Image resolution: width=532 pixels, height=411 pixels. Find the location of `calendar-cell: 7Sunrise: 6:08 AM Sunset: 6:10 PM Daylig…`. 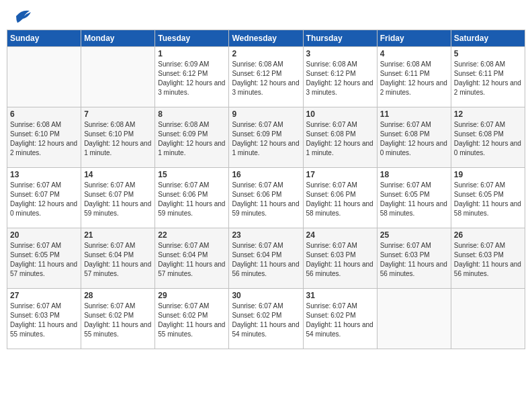

calendar-cell: 7Sunrise: 6:08 AM Sunset: 6:10 PM Daylig… is located at coordinates (118, 138).